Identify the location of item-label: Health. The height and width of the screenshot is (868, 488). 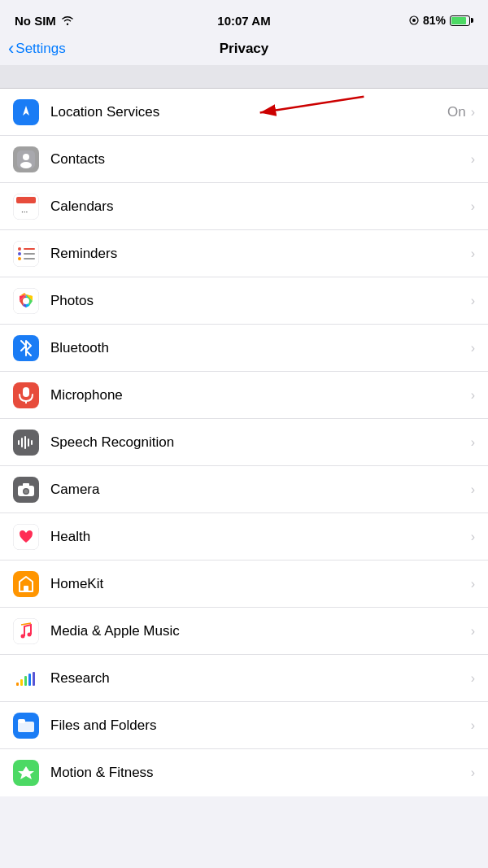
(260, 537).